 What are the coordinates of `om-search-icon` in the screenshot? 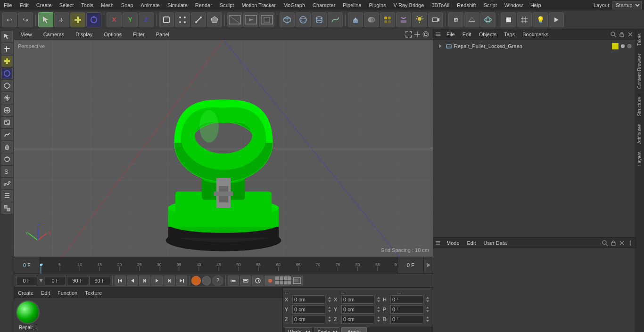 It's located at (613, 34).